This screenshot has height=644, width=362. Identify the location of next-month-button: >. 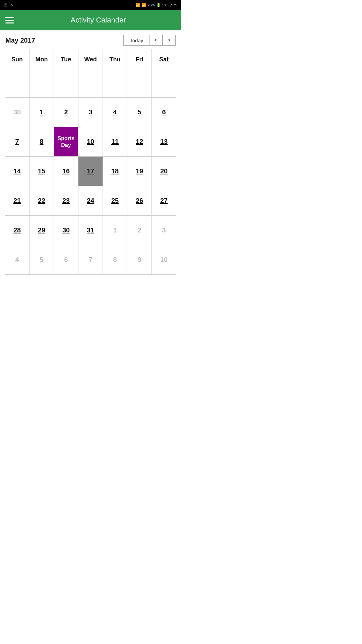
(169, 40).